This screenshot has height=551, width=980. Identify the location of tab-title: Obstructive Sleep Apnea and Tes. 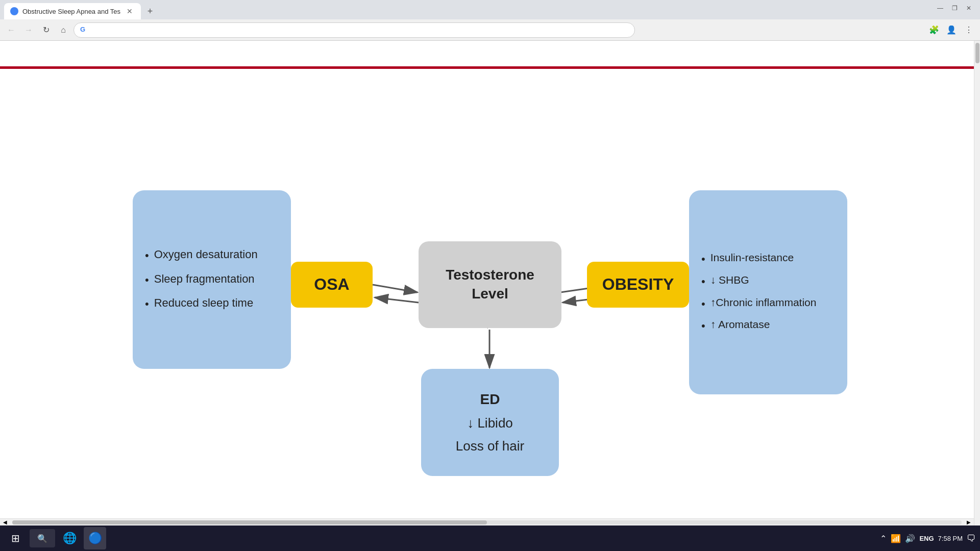
(71, 11).